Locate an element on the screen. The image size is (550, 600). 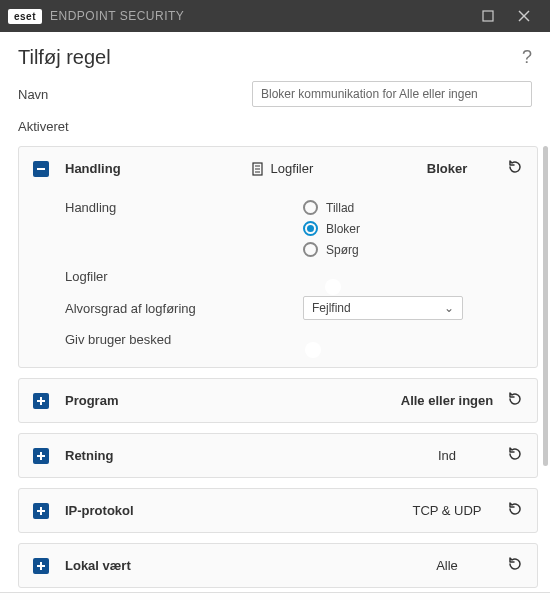
direction-value: Ind is located at coordinates (447, 456).